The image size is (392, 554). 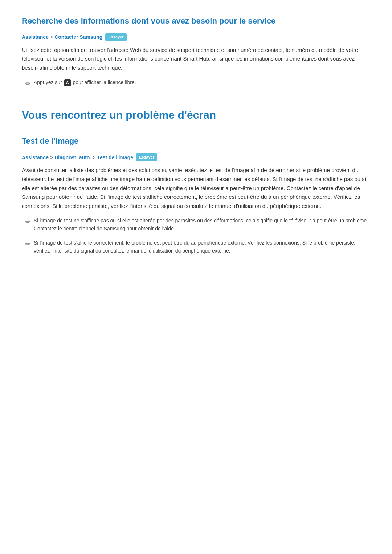 I want to click on section-probleme: Vous rencontrez un problème d'écran, so click(x=196, y=115).